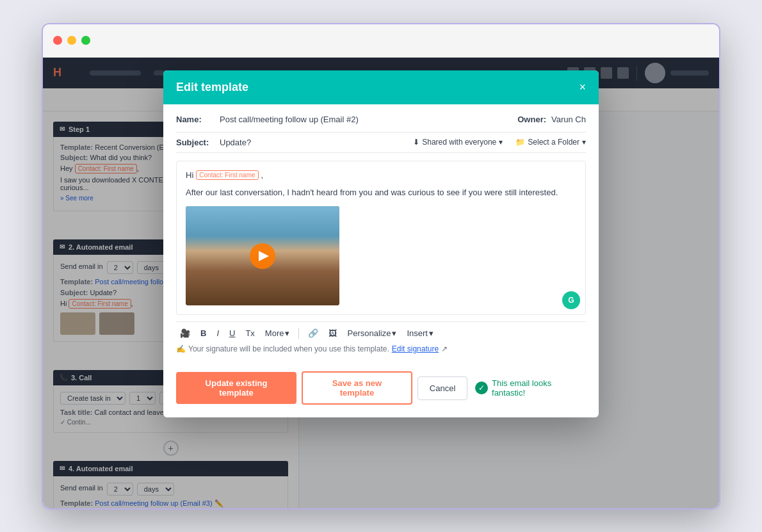  What do you see at coordinates (381, 385) in the screenshot?
I see `modal-footer: Update existing template Save as new tem…` at bounding box center [381, 385].